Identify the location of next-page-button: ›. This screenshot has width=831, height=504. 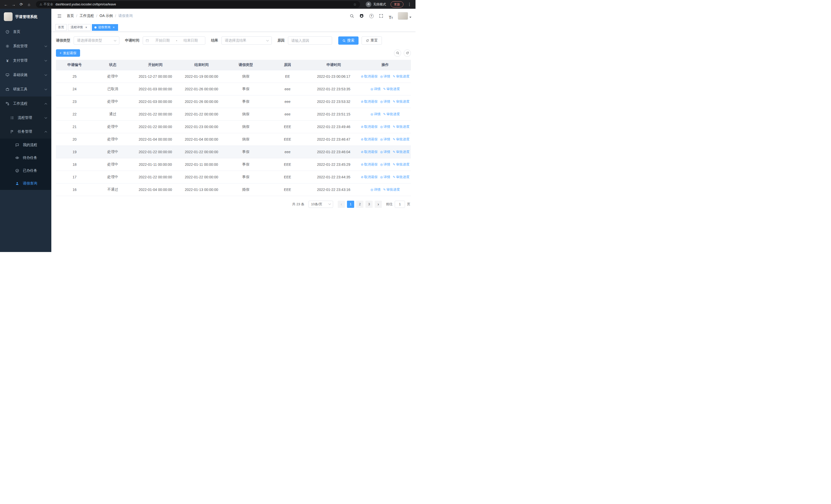
(378, 204).